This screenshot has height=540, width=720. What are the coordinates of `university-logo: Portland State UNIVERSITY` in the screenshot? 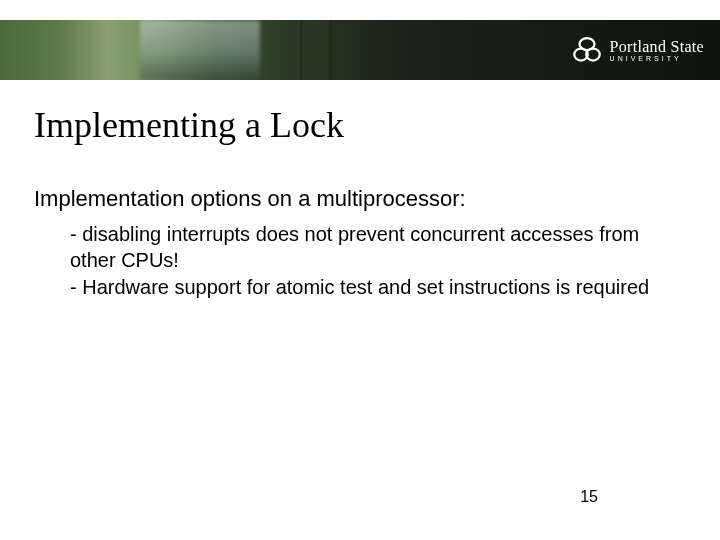 It's located at (638, 50).